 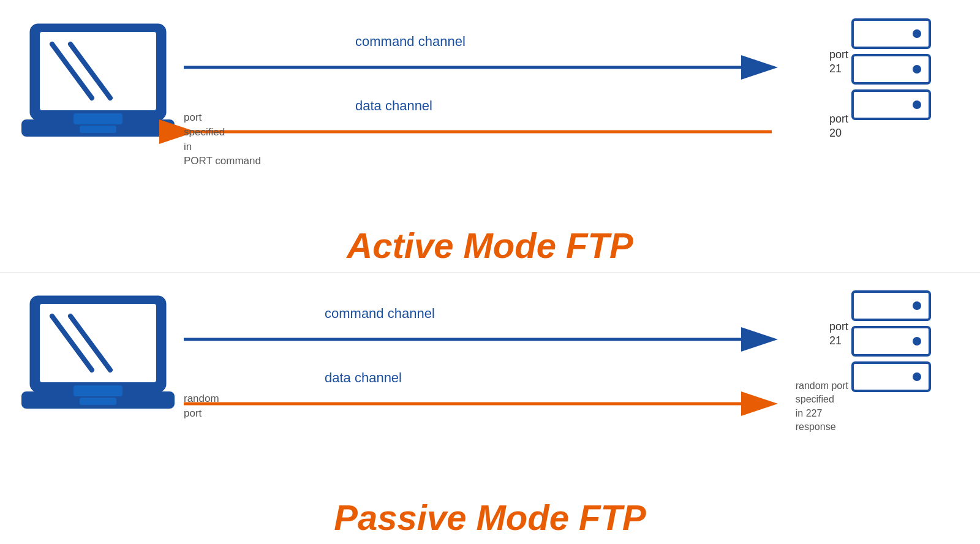 I want to click on passive-port21-label: port21, so click(x=839, y=334).